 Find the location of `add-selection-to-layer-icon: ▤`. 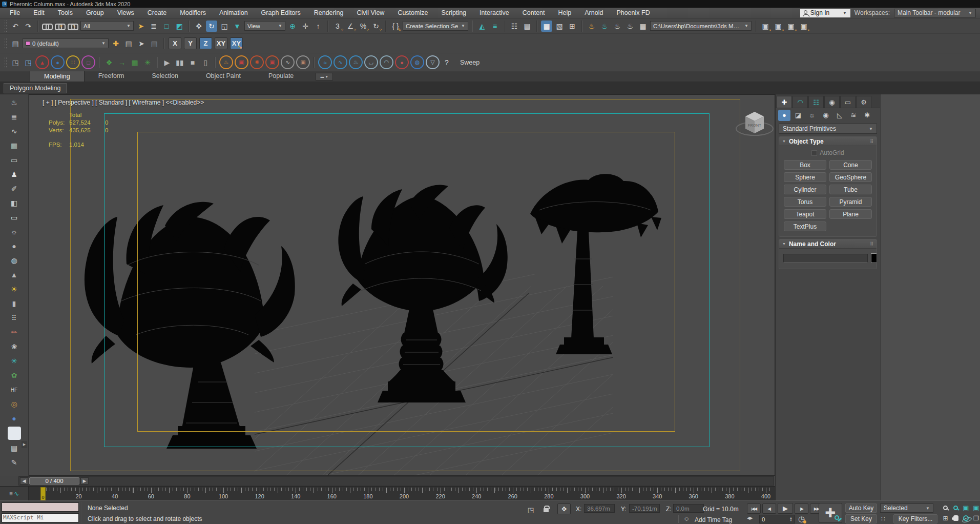

add-selection-to-layer-icon: ▤ is located at coordinates (129, 44).